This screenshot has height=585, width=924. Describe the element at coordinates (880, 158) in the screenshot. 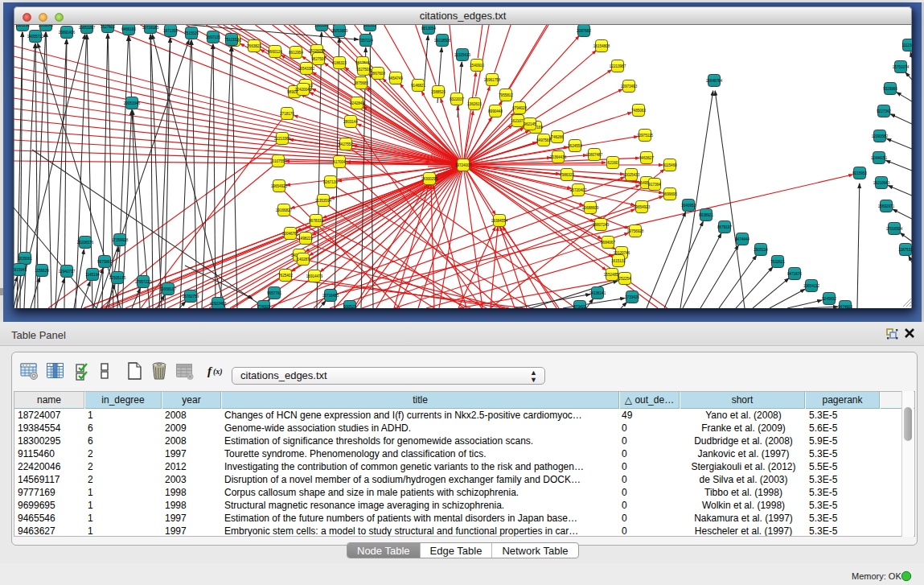

I see `svg-text: 12444151` at that location.